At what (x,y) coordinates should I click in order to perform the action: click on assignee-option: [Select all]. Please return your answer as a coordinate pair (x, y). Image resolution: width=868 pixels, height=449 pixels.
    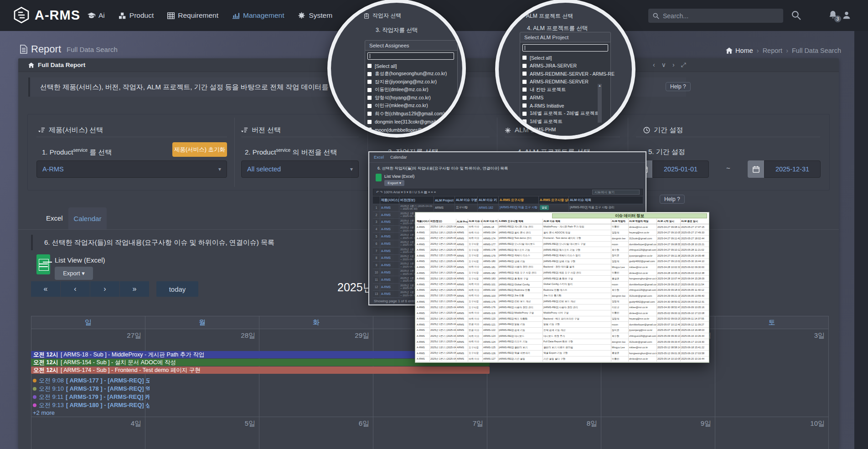
    Looking at the image, I should click on (408, 66).